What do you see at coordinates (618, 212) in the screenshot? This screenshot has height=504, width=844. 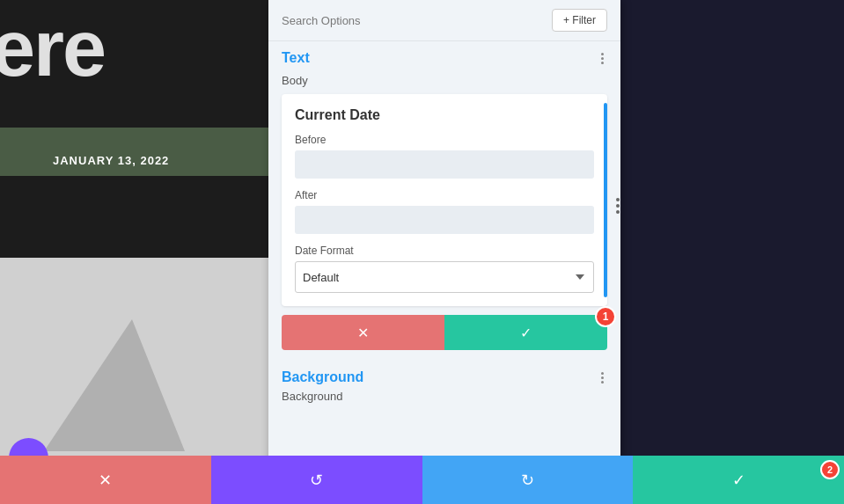 I see `side-dot3` at bounding box center [618, 212].